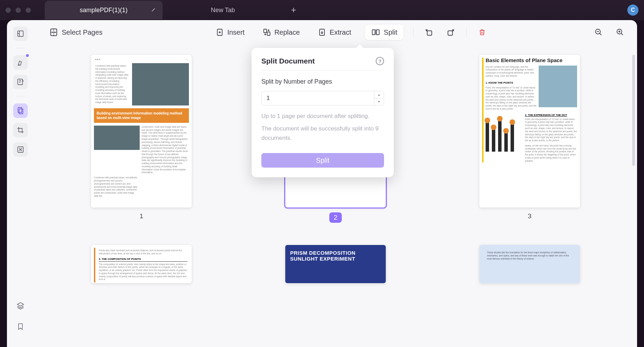  What do you see at coordinates (230, 32) in the screenshot?
I see `insert-button: Insert` at bounding box center [230, 32].